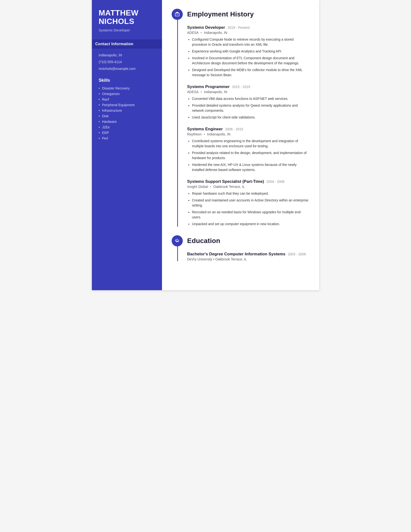 The image size is (411, 532). What do you see at coordinates (234, 129) in the screenshot?
I see `job-dates: 2006 - 2015` at bounding box center [234, 129].